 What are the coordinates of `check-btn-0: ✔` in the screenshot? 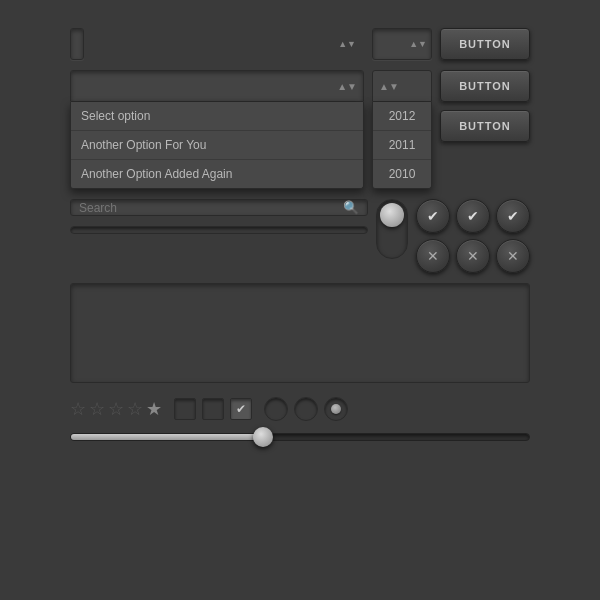 It's located at (433, 216).